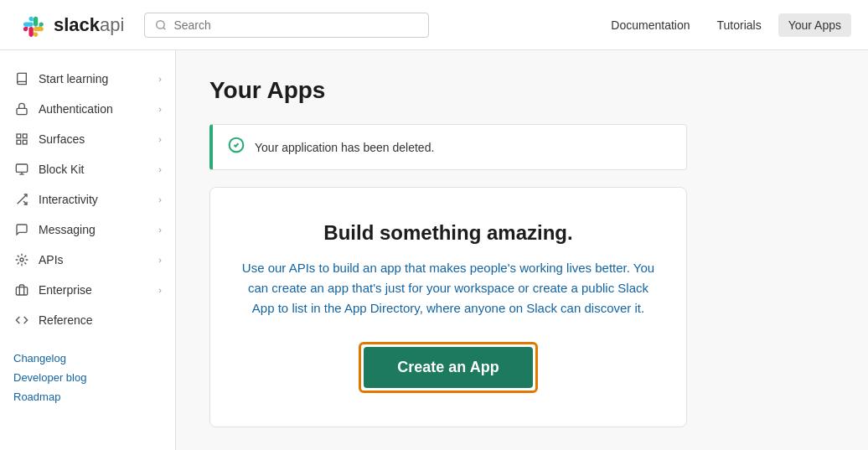 Image resolution: width=868 pixels, height=450 pixels. What do you see at coordinates (344, 147) in the screenshot?
I see `alert-text: Your application has been deleted.` at bounding box center [344, 147].